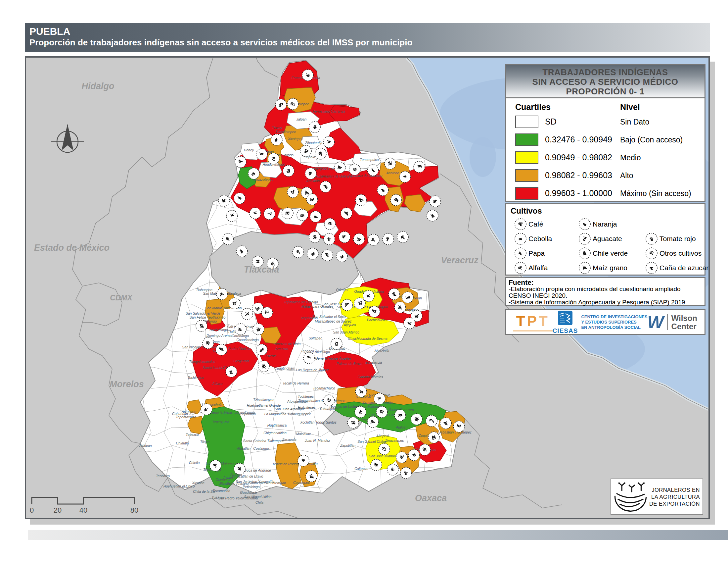  What do you see at coordinates (684, 326) in the screenshot?
I see `wilson-line2: Center` at bounding box center [684, 326].